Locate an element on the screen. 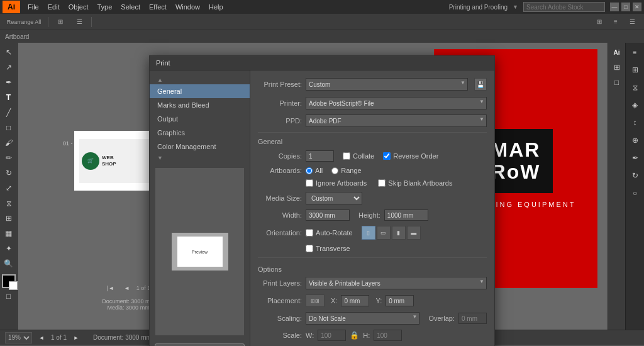  w-label: W: is located at coordinates (309, 335).